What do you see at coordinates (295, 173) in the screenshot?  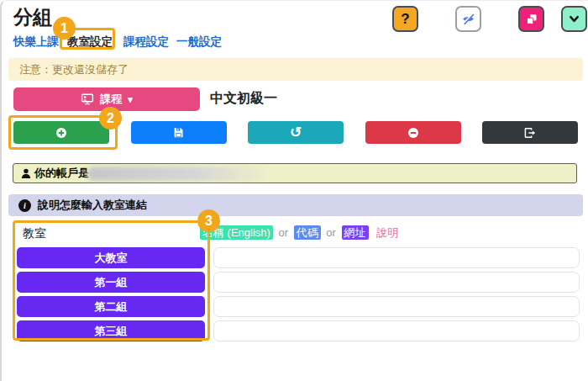 I see `account-bar: 你的帳戶是` at bounding box center [295, 173].